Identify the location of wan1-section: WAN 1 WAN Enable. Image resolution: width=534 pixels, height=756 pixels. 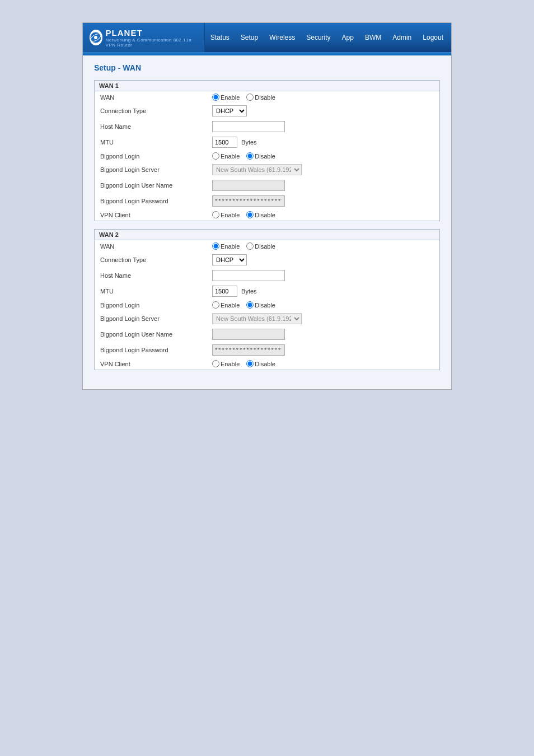
(267, 151).